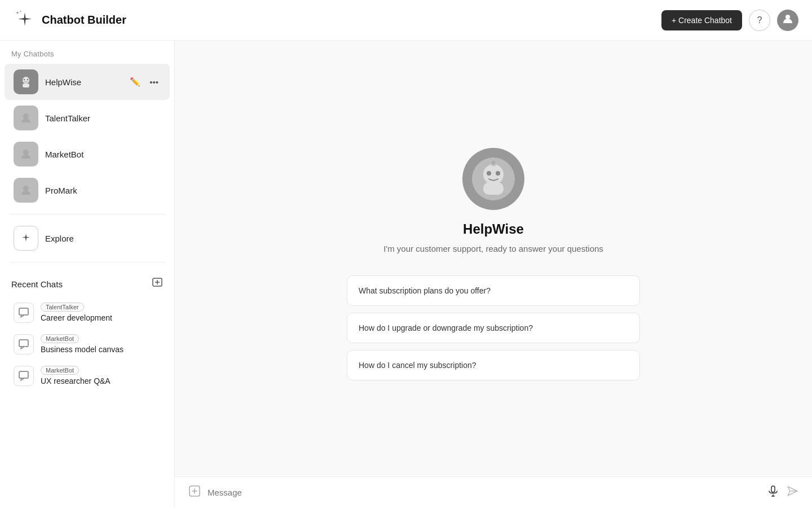  Describe the element at coordinates (493, 328) in the screenshot. I see `suggestion-cards: What subscription plans do you offer? Ho…` at that location.